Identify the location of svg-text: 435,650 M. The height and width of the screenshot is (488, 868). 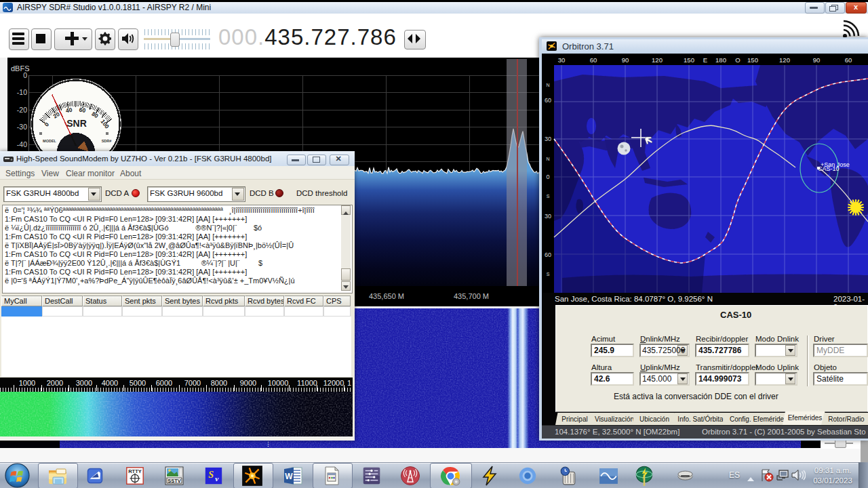
(387, 296).